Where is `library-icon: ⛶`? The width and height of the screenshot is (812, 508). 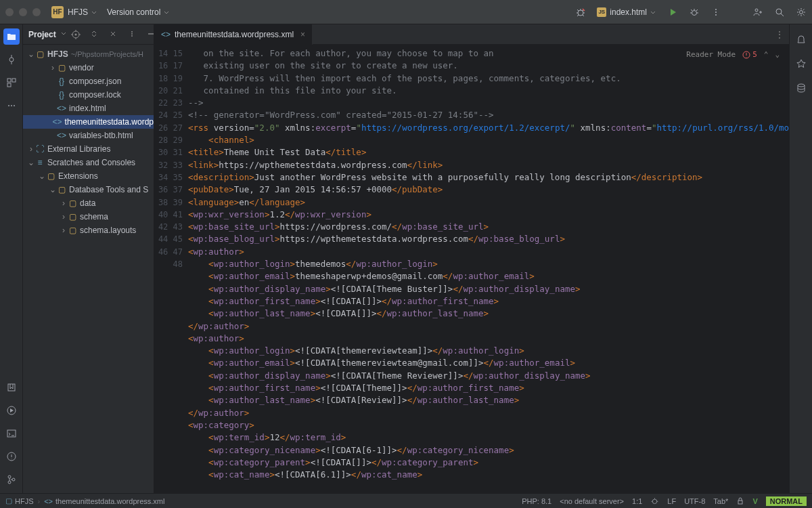 library-icon: ⛶ is located at coordinates (40, 149).